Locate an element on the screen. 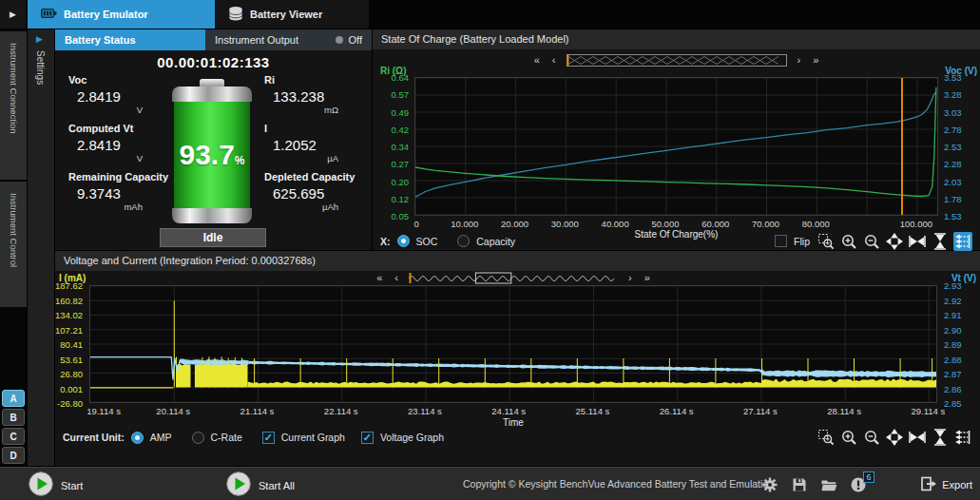 The image size is (980, 500). notification-badge: 6 is located at coordinates (869, 477).